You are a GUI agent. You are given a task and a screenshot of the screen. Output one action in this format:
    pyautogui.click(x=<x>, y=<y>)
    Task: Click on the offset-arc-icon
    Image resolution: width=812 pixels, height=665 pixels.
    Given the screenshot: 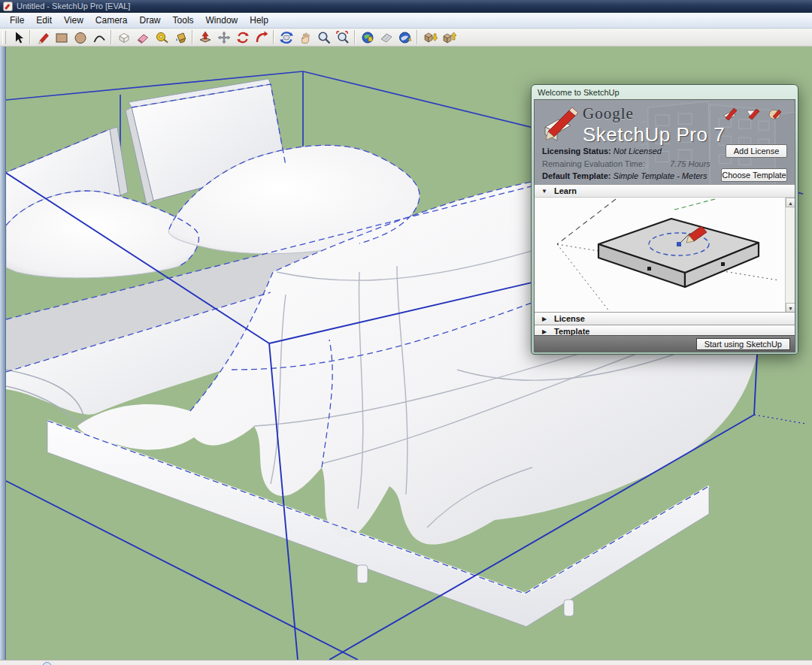 What is the action you would take?
    pyautogui.click(x=262, y=38)
    